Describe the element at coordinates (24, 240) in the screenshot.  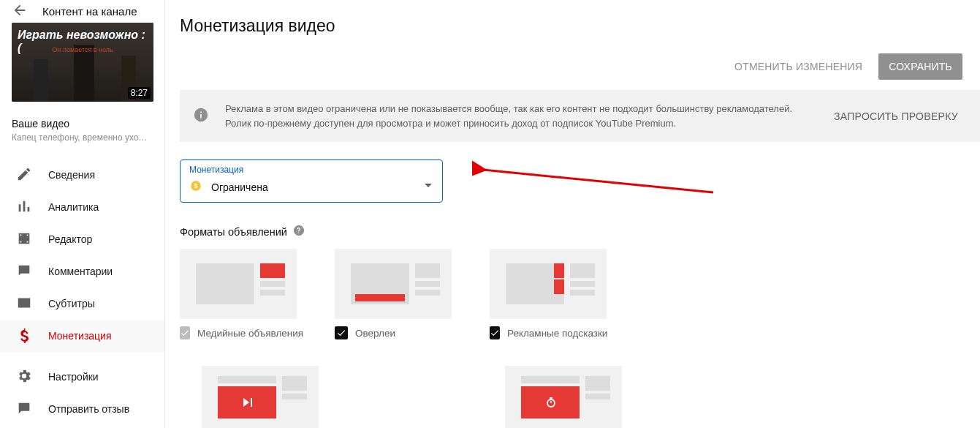
I see `film-icon` at that location.